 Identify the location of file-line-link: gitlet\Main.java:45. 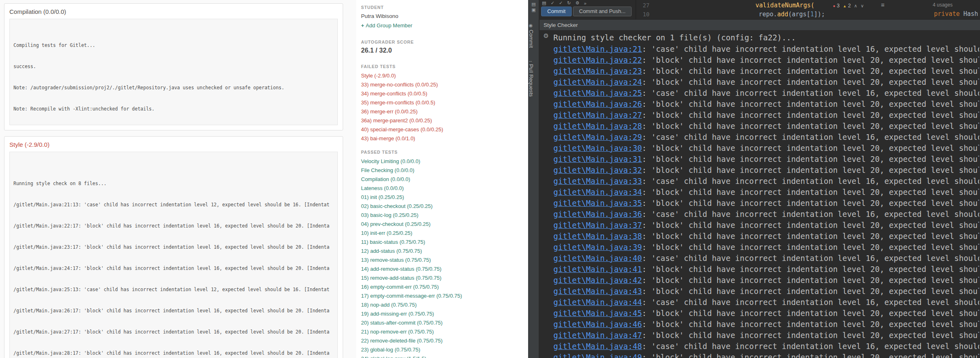
(597, 313).